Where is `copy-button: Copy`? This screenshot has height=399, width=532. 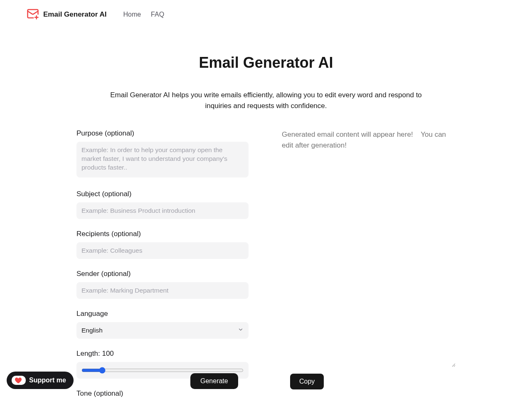
copy-button: Copy is located at coordinates (307, 382).